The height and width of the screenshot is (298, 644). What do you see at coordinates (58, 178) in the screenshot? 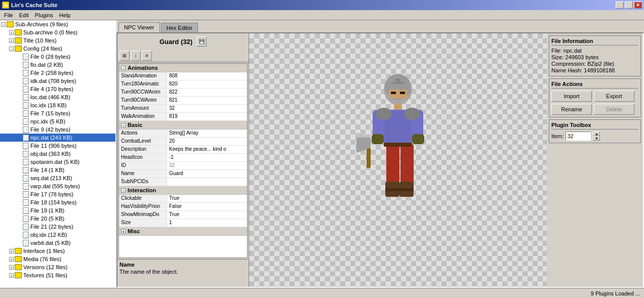
I see `tree-item: 📄seq.dat (213 KB)` at bounding box center [58, 178].